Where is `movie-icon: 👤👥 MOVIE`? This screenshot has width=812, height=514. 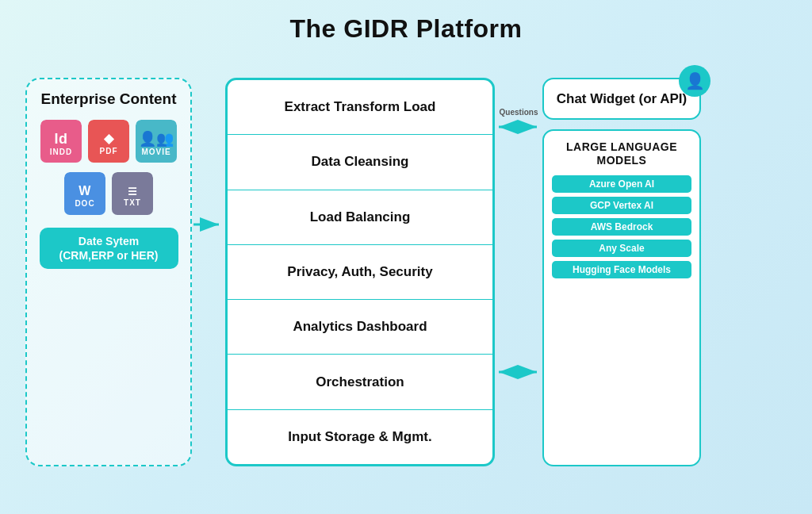 movie-icon: 👤👥 MOVIE is located at coordinates (156, 143).